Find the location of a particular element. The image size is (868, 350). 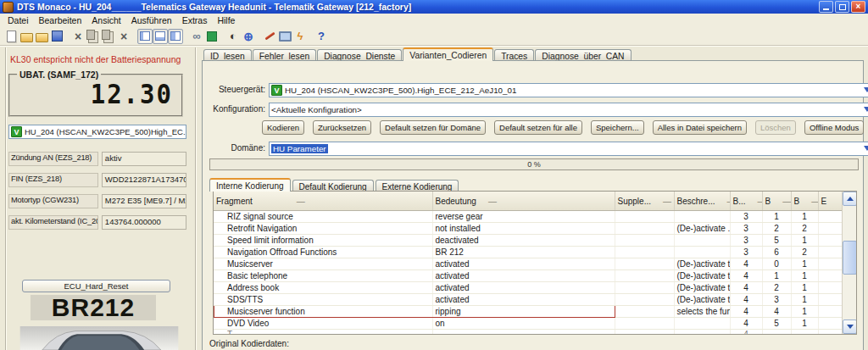

menu-item-datei: Datei is located at coordinates (19, 20).